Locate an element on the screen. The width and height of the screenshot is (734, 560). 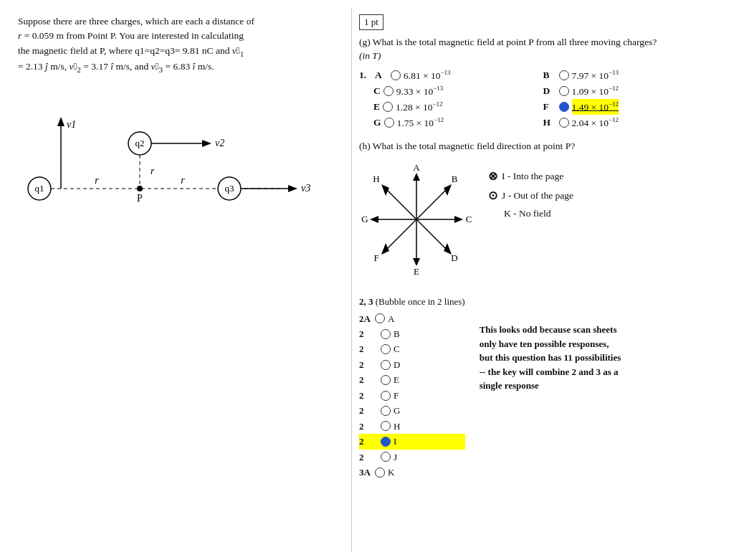
svg-text: B is located at coordinates (454, 179).